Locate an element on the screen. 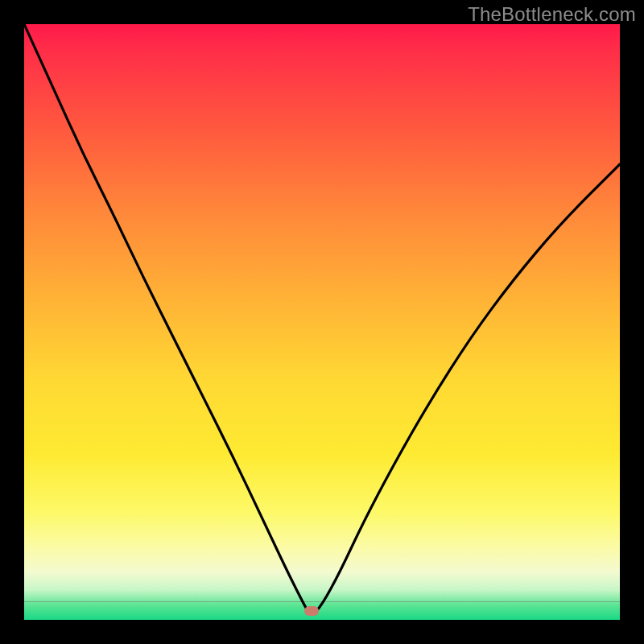 Image resolution: width=644 pixels, height=644 pixels. watermark-text: TheBottleneck.com is located at coordinates (552, 14).